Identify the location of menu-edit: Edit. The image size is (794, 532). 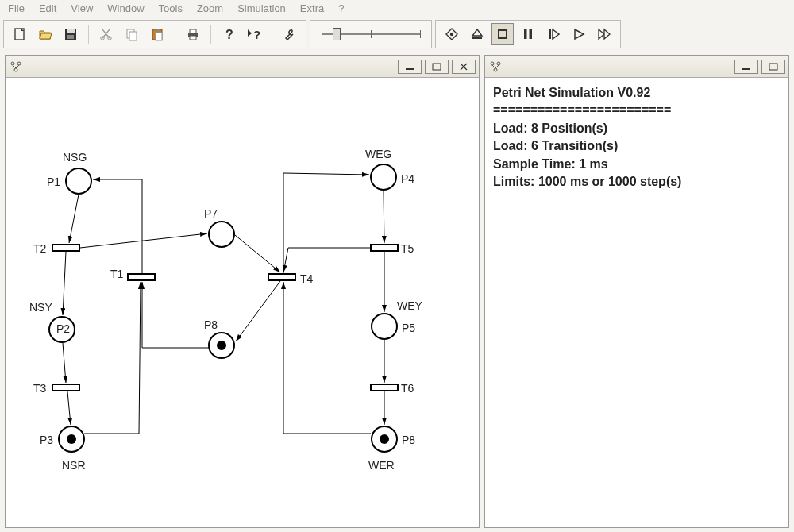
(48, 8).